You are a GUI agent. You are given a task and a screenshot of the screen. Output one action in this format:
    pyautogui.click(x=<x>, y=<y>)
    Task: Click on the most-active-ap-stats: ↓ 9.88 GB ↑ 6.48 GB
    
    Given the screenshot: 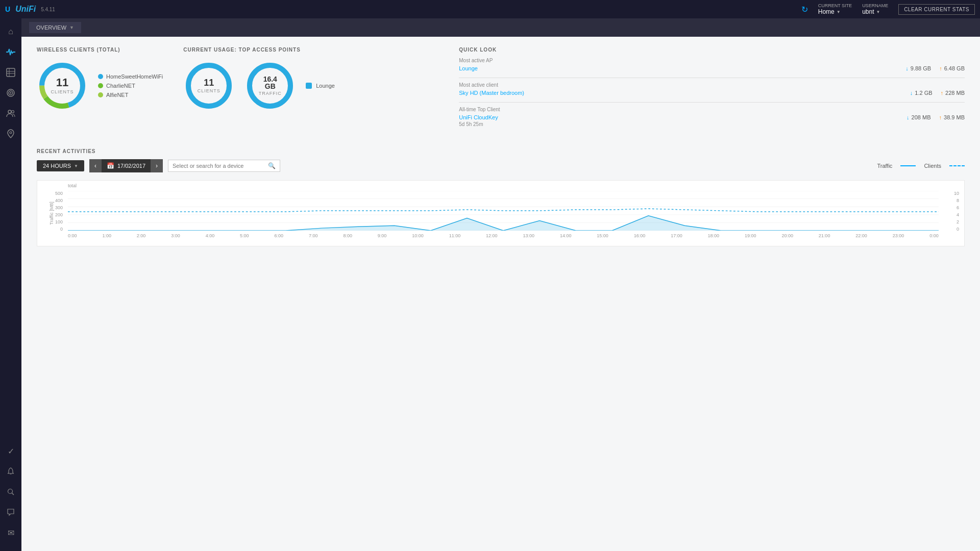 What is the action you would take?
    pyautogui.click(x=935, y=68)
    